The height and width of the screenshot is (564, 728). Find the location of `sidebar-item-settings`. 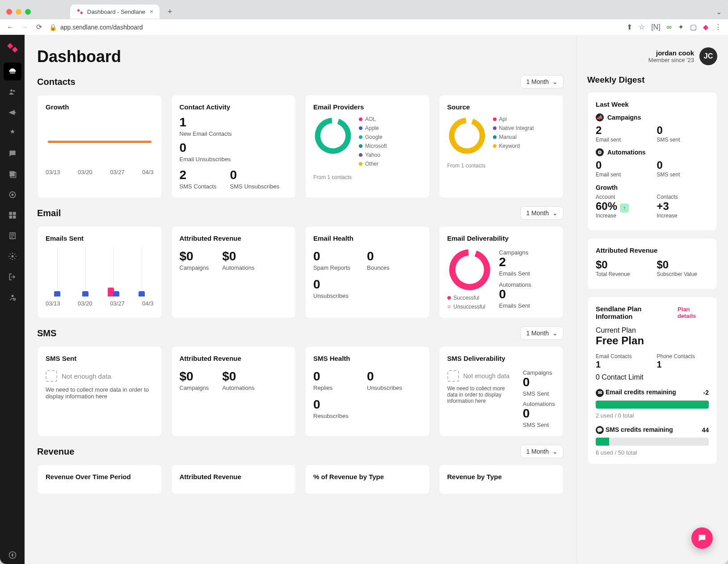

sidebar-item-settings is located at coordinates (13, 256).